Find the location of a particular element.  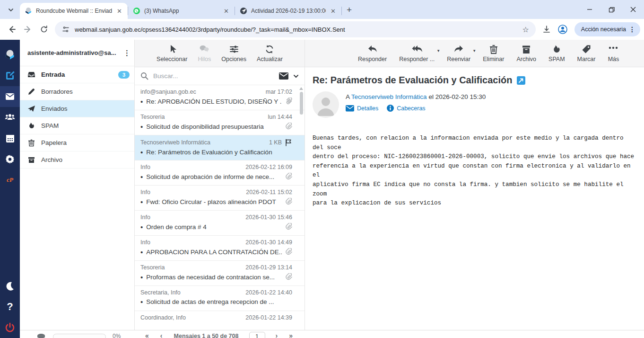

pointer-icon is located at coordinates (172, 49).